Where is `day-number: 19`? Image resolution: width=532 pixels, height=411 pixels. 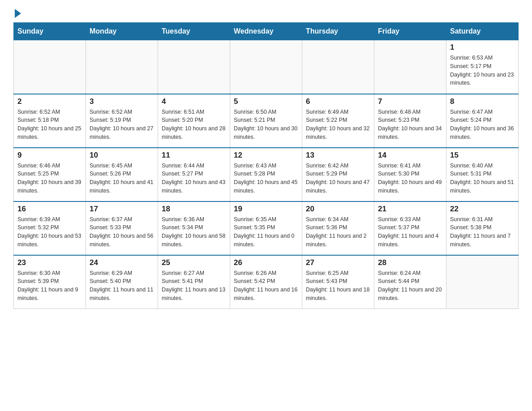 day-number: 19 is located at coordinates (266, 209).